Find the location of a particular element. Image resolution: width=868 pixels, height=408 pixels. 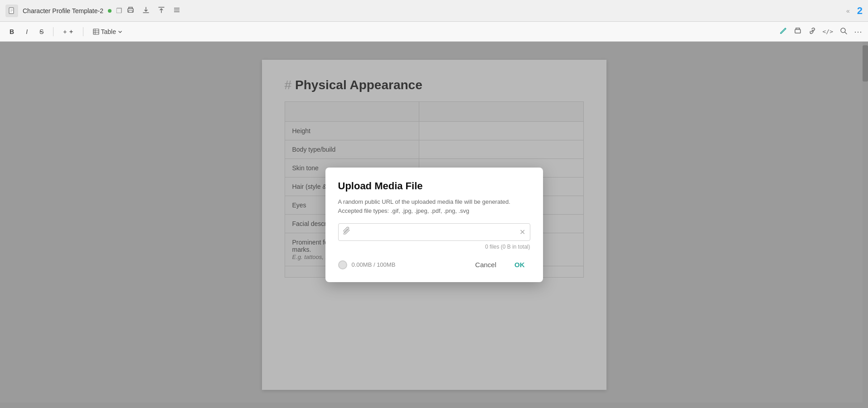

dialog-description: A random public URL of the uploaded medi… is located at coordinates (434, 206).